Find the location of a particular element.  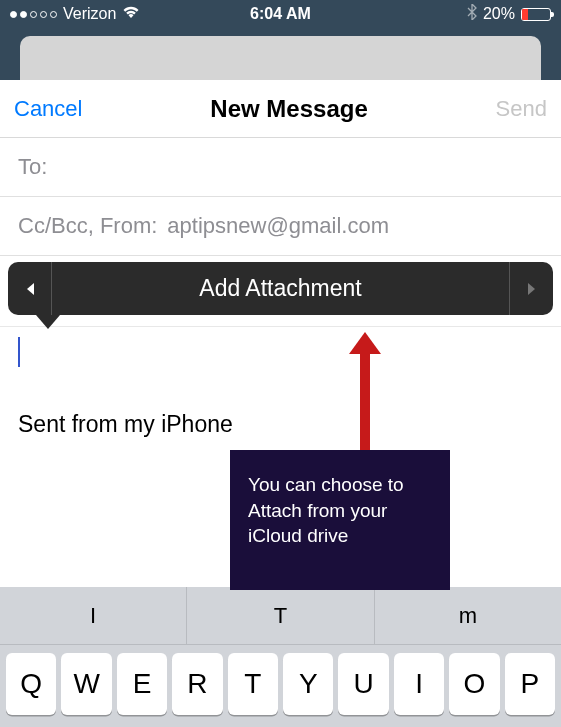

signature-text: Sent from my iPhone is located at coordinates (280, 424).